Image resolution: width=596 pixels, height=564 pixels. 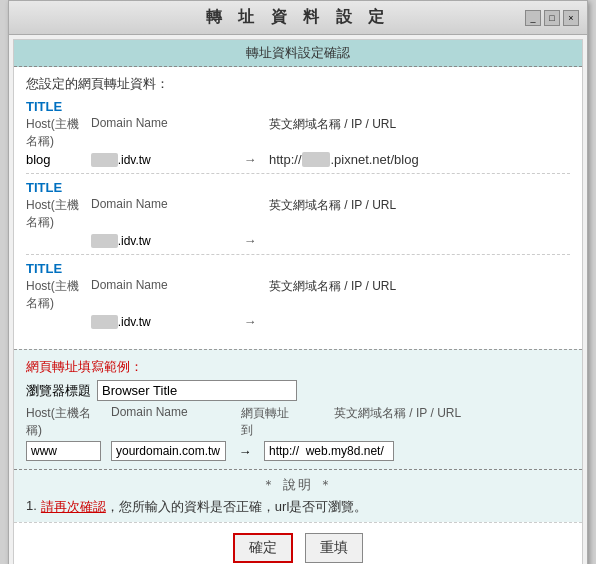 I want to click on ex-col-domain-label: Domain Name, so click(x=171, y=422).